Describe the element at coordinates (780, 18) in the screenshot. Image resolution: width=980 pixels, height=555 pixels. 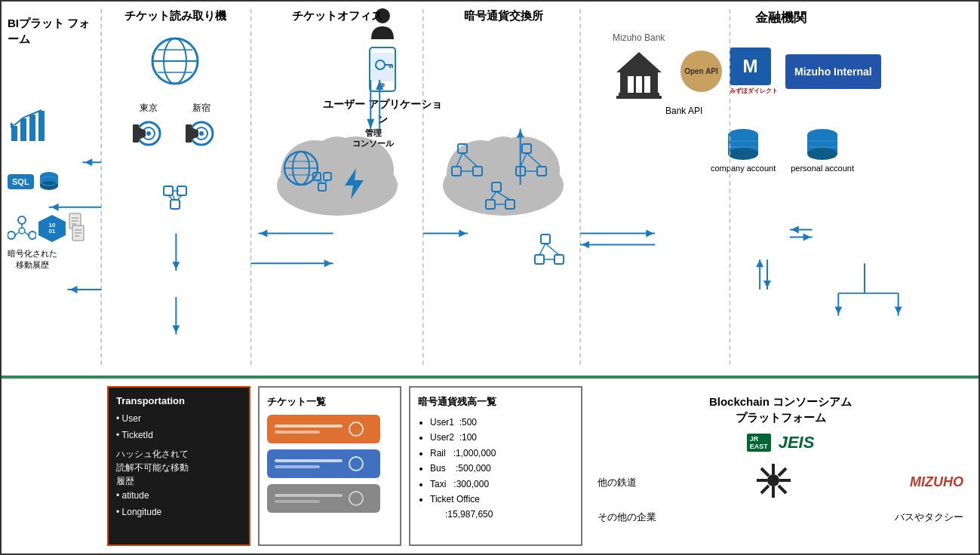
I see `financial-title: 金融機関` at that location.